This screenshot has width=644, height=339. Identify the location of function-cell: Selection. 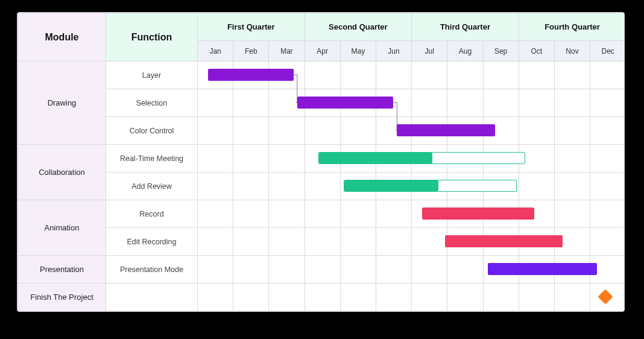
(152, 103).